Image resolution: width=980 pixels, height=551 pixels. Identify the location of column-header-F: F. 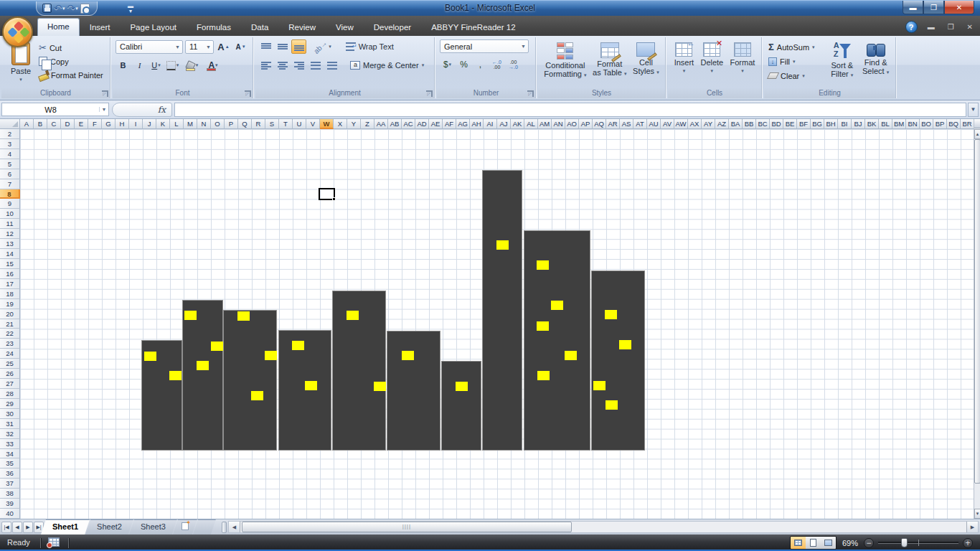
(95, 124).